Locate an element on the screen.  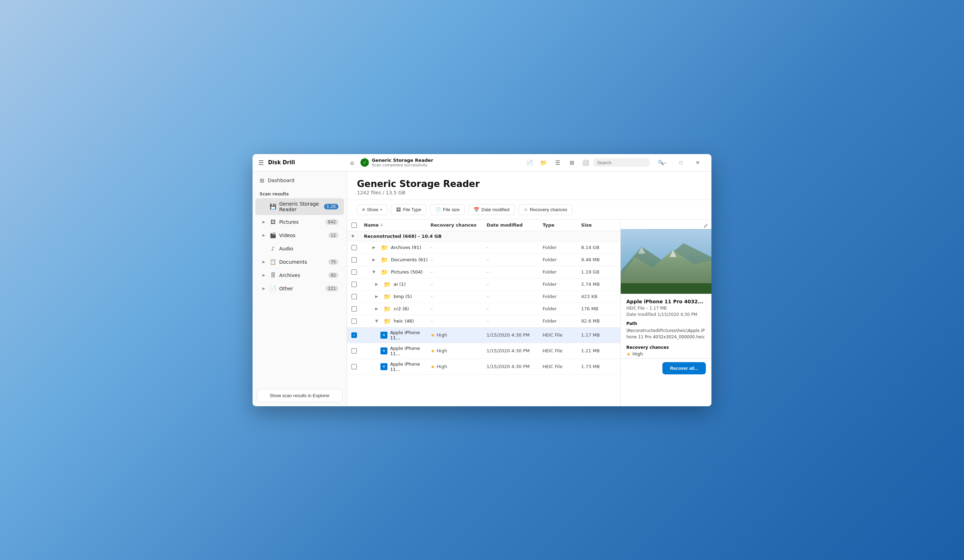
file-name: Apple iPhone 11... is located at coordinates (410, 351).